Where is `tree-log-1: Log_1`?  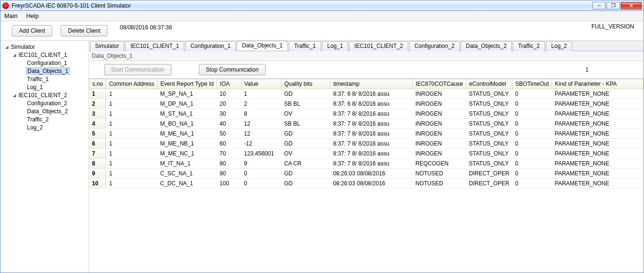
tree-log-1: Log_1 is located at coordinates (45, 87).